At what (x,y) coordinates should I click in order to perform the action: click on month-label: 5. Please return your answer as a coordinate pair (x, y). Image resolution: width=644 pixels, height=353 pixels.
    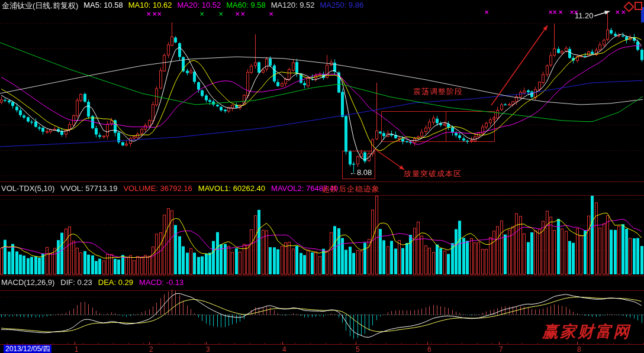
    Looking at the image, I should click on (358, 349).